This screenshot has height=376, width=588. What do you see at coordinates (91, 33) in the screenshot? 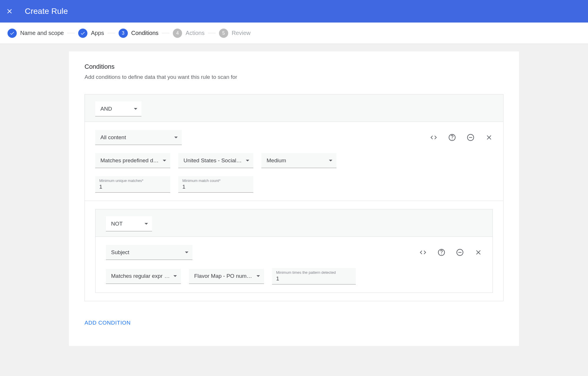
I see `step-apps: Apps` at bounding box center [91, 33].